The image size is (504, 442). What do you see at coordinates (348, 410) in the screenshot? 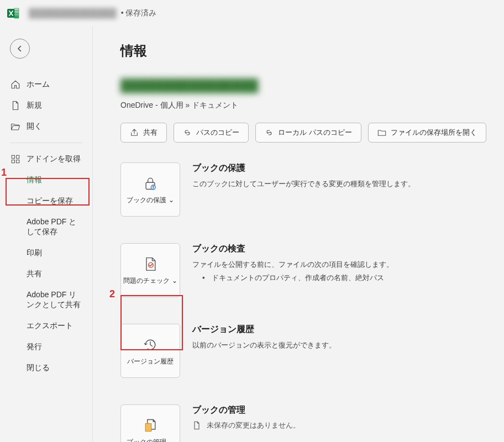
I see `section-title: ブックの管理` at bounding box center [348, 410].